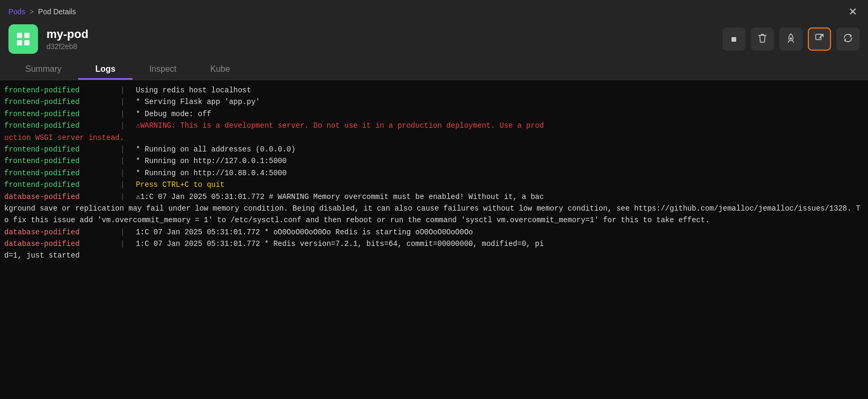 The height and width of the screenshot is (399, 868). What do you see at coordinates (434, 214) in the screenshot?
I see `log-continuation: kground save or replication may fail und…` at bounding box center [434, 214].